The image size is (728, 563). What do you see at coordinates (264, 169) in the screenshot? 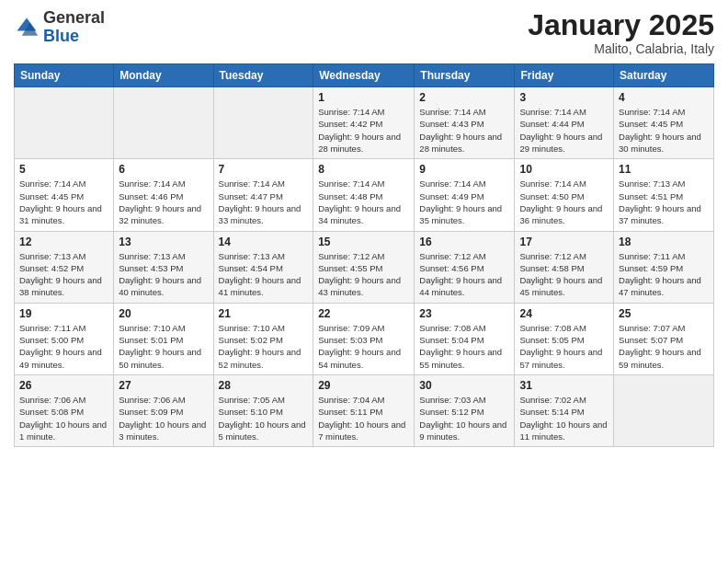
I see `day-number: 7` at bounding box center [264, 169].